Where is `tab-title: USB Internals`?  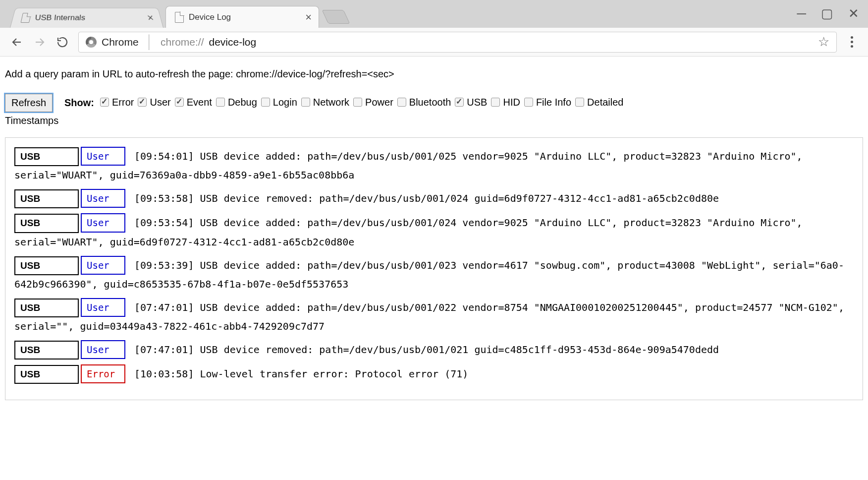
tab-title: USB Internals is located at coordinates (60, 18).